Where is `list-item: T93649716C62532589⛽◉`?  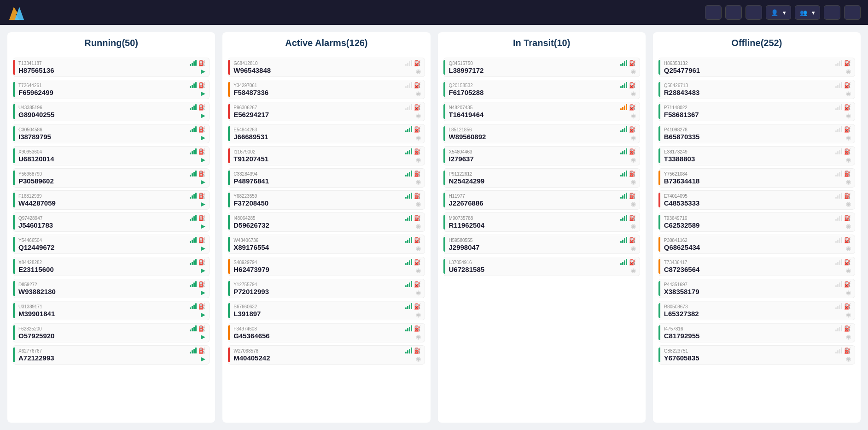
list-item: T93649716C62532589⛽◉ is located at coordinates (757, 222).